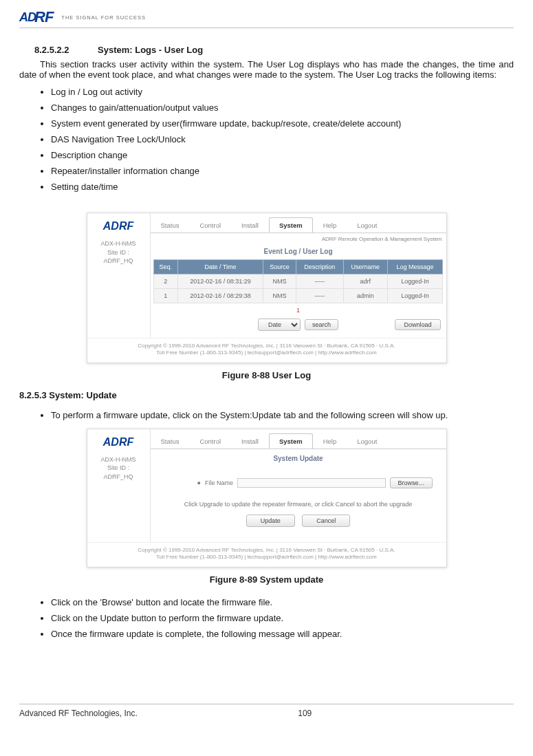 This screenshot has height=756, width=533. What do you see at coordinates (282, 92) in the screenshot?
I see `list-item: Log in / Log out activity` at bounding box center [282, 92].